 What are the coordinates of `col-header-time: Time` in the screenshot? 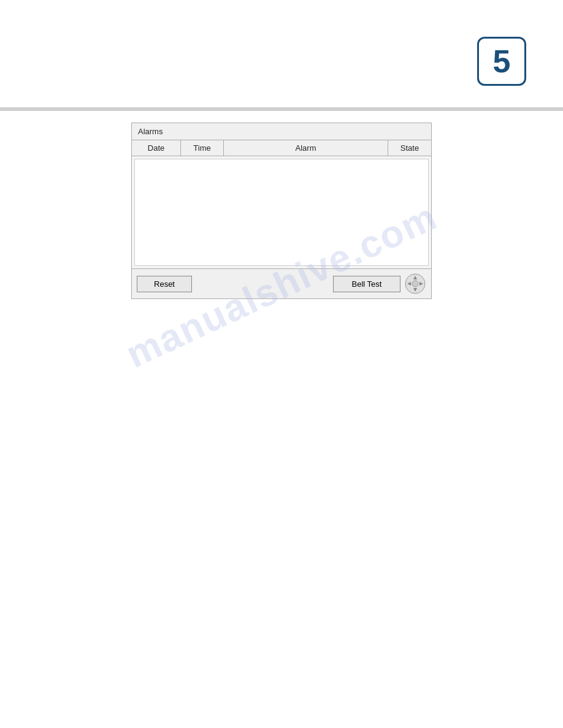 It's located at (202, 148).